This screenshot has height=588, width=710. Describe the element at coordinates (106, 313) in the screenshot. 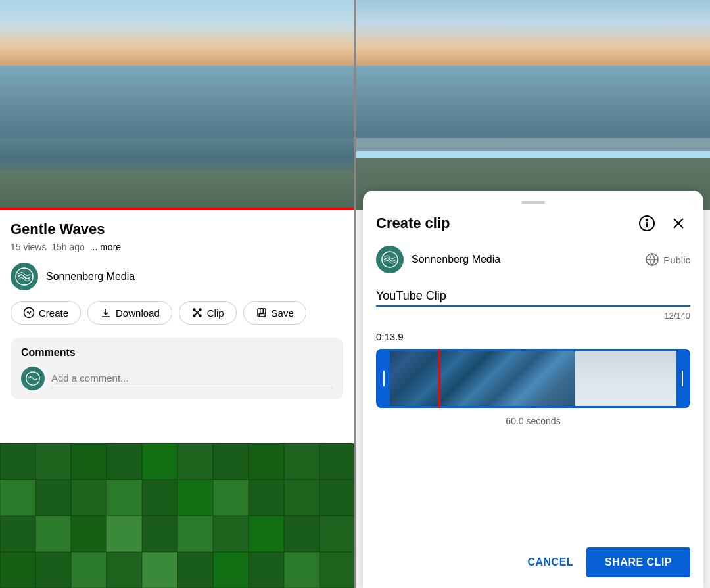

I see `download-icon` at that location.